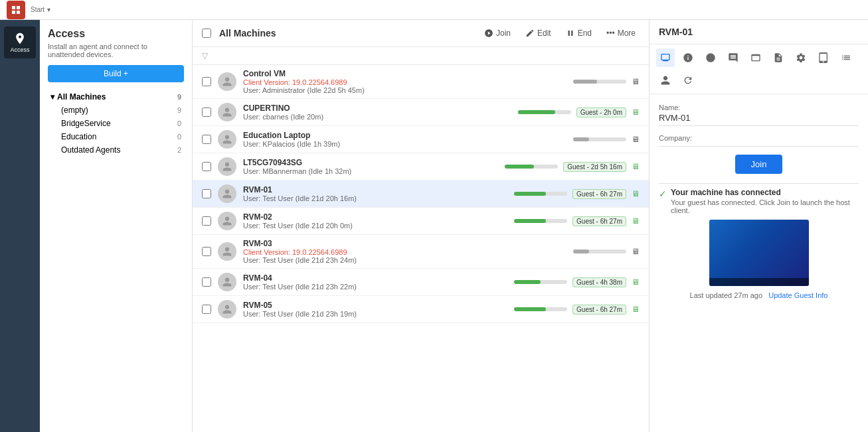 This screenshot has width=868, height=432. Describe the element at coordinates (405, 135) in the screenshot. I see `machine-name: Education Laptop` at that location.